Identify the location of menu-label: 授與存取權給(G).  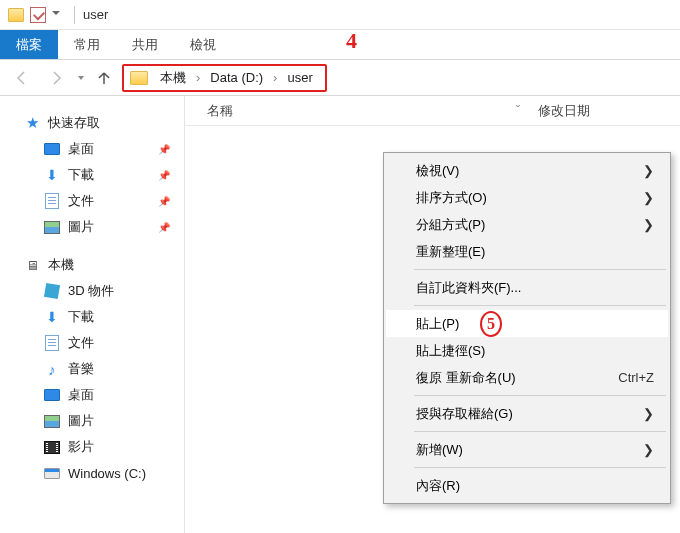
(464, 414).